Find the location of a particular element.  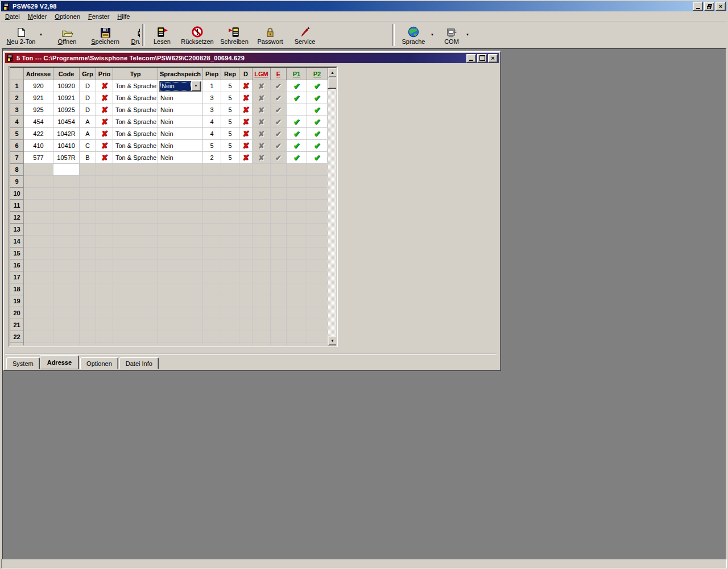

restore-button is located at coordinates (709, 6).